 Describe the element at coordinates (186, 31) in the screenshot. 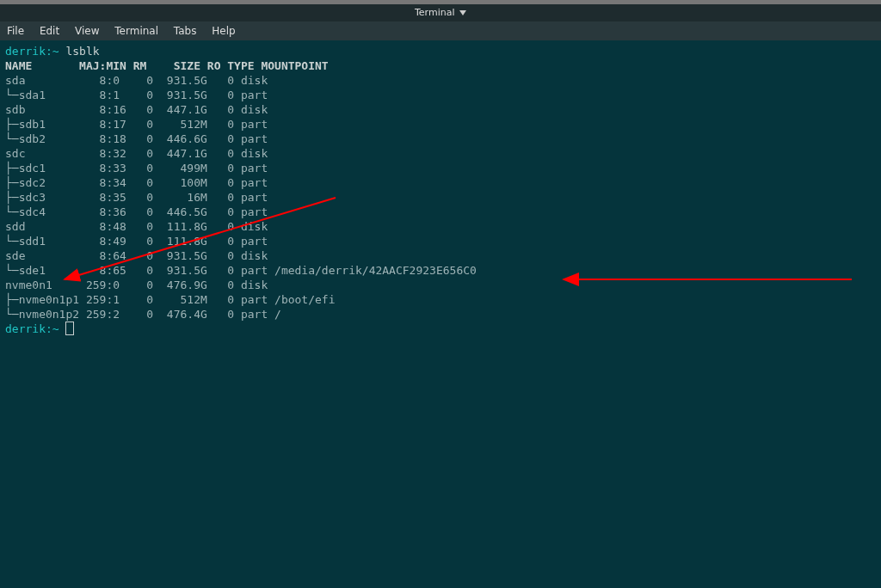

I see `menu-tabs: Tabs` at that location.